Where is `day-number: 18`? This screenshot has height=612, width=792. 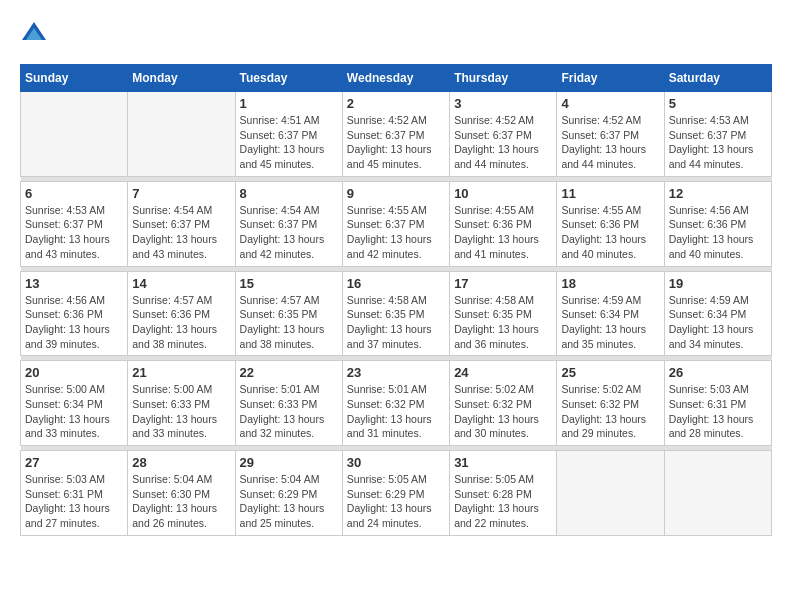
day-number: 18 is located at coordinates (610, 284).